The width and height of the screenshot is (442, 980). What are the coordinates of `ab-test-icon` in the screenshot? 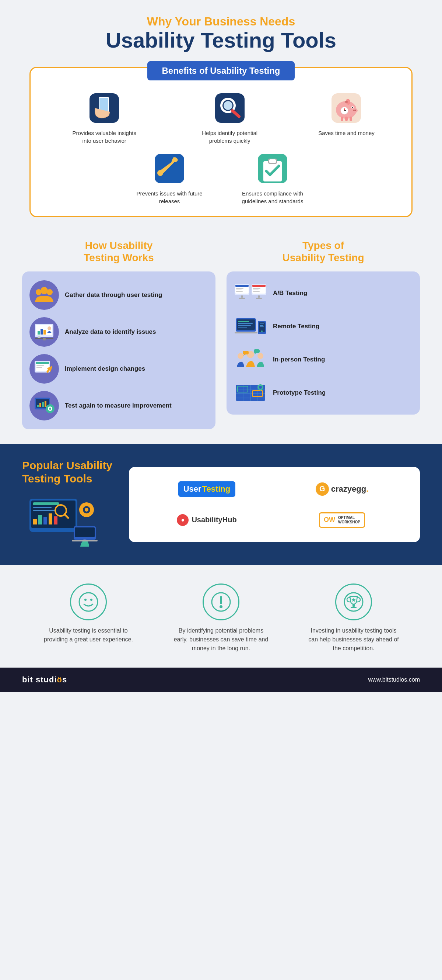 It's located at (250, 293).